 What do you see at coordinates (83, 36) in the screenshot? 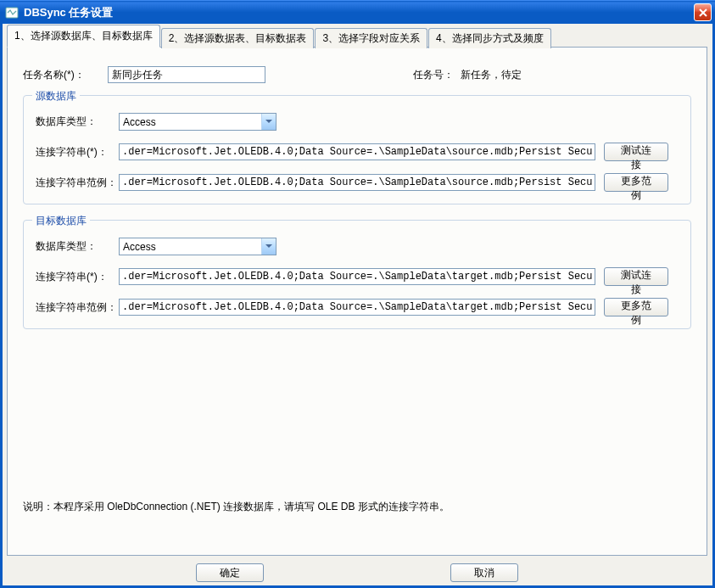
I see `tab-1-select-db: 1、选择源数据库、目标数据库` at bounding box center [83, 36].